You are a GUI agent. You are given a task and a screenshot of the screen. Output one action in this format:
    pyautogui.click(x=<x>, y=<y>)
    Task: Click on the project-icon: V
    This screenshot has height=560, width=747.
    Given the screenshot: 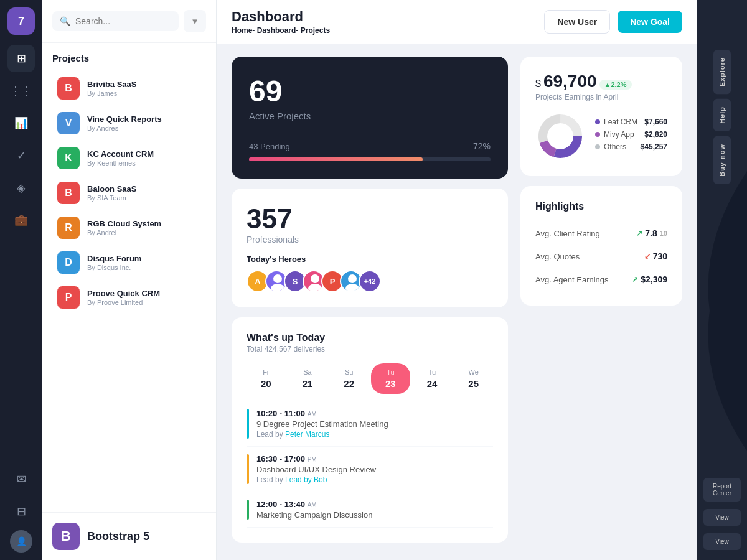 What is the action you would take?
    pyautogui.click(x=68, y=123)
    